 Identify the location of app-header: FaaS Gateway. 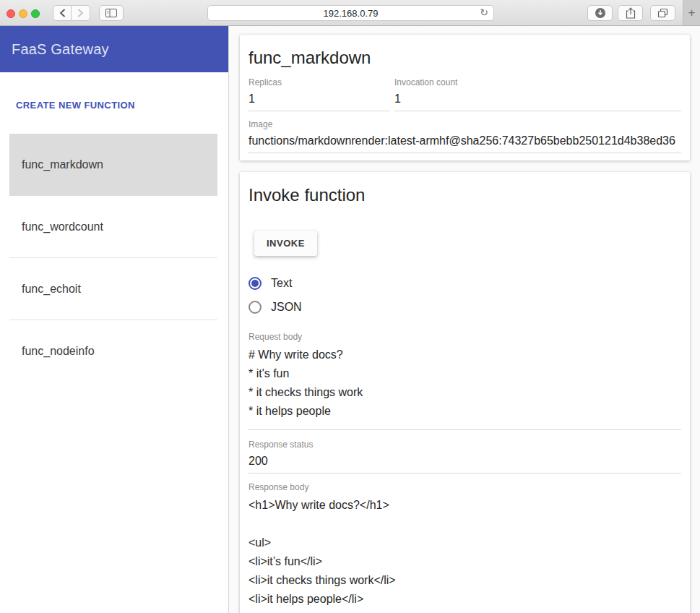
(114, 49).